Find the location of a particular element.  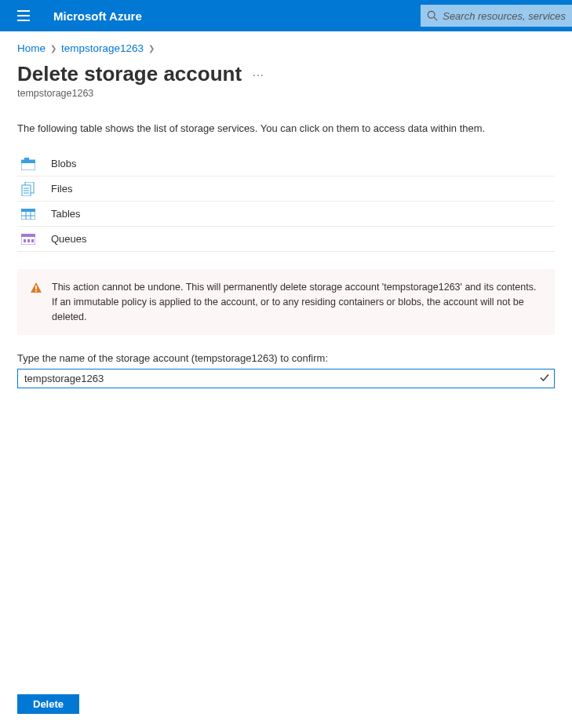

breadcrumb: Home ❯ tempstorage1263 ❯ is located at coordinates (286, 49).